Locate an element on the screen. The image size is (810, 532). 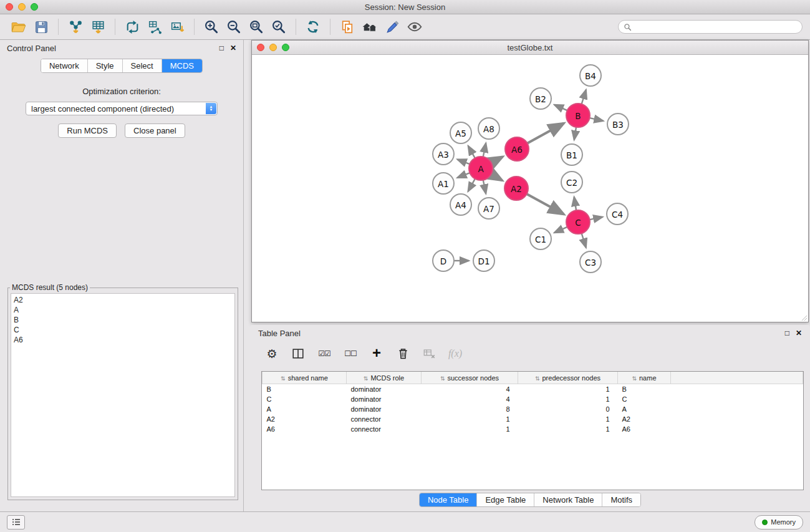
float-table-panel-icon: □ is located at coordinates (787, 333).